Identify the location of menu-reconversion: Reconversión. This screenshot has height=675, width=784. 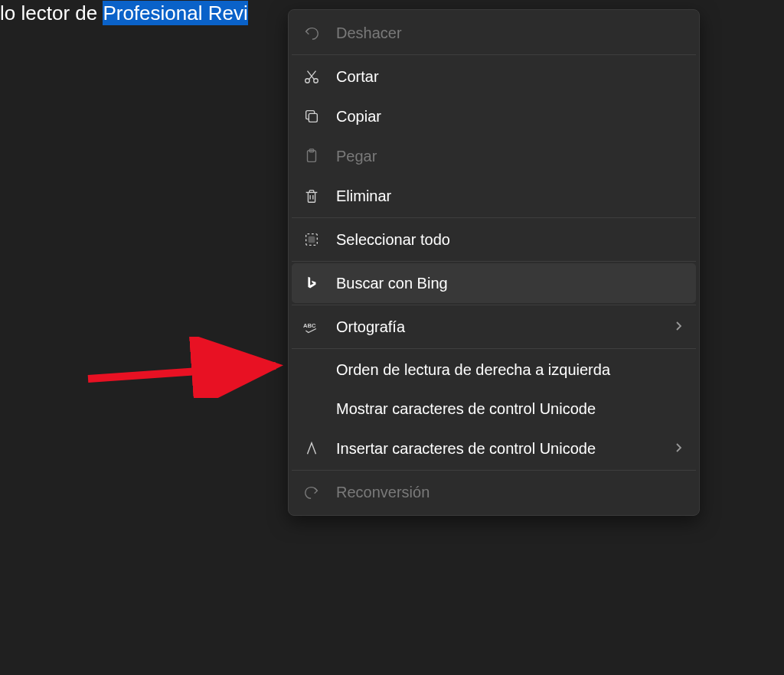
(494, 492).